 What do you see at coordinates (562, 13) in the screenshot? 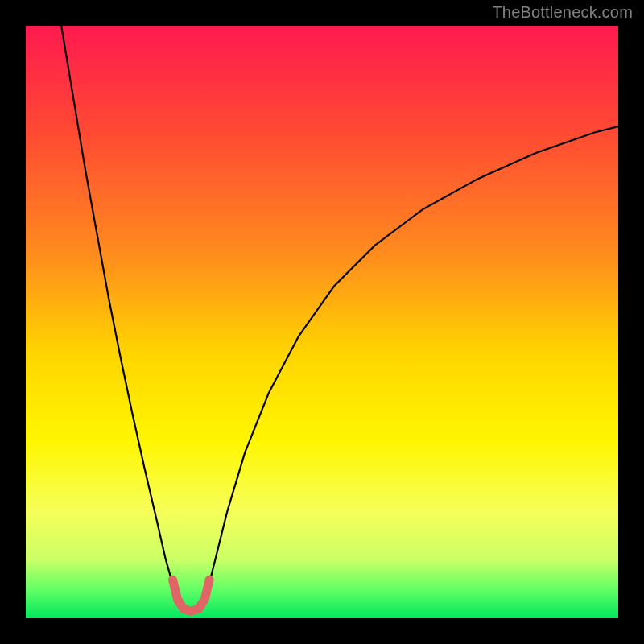
I see `watermark-text: TheBottleneck.com` at bounding box center [562, 13].